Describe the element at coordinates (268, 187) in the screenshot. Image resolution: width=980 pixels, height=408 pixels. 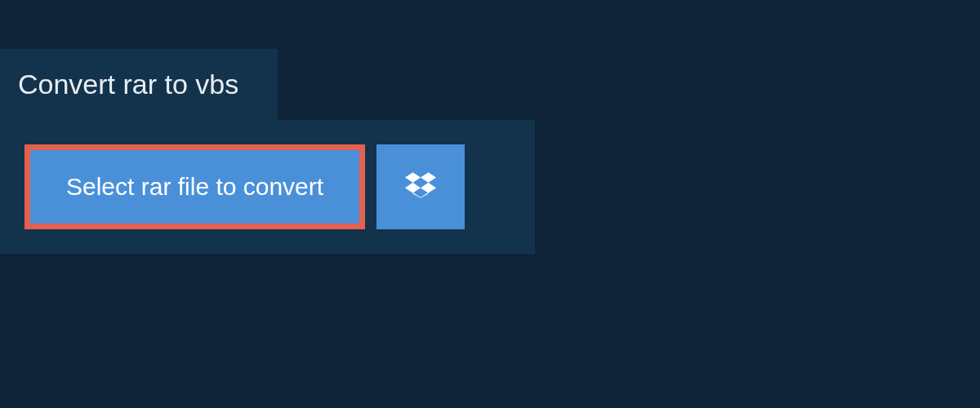
I see `button-row: Select rar file to convert` at that location.